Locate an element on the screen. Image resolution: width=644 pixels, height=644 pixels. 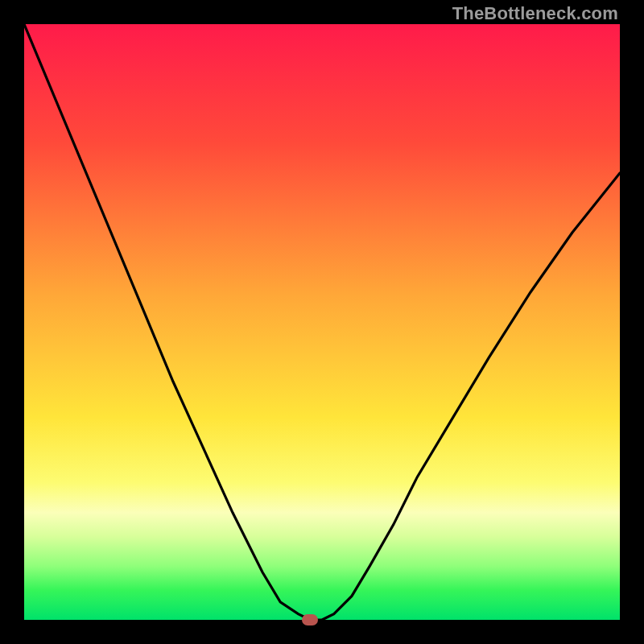
watermark-text: TheBottleneck.com is located at coordinates (535, 14).